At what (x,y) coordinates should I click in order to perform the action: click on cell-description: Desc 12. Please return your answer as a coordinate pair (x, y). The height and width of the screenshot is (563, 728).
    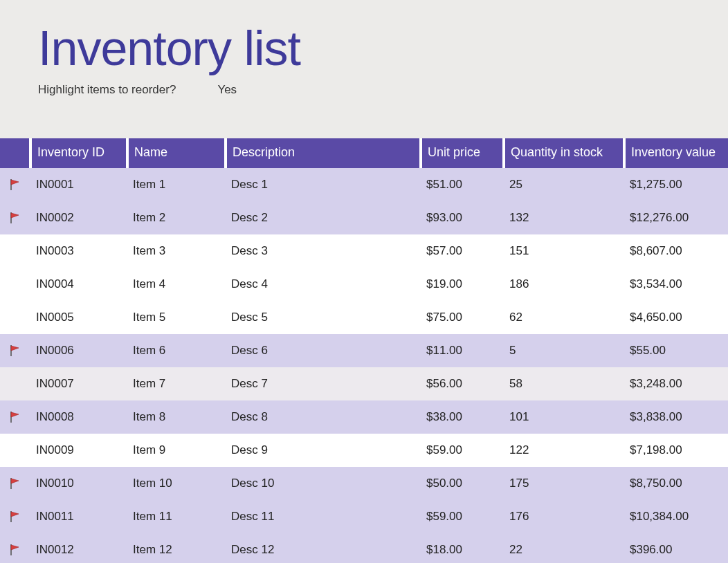
    Looking at the image, I should click on (323, 548).